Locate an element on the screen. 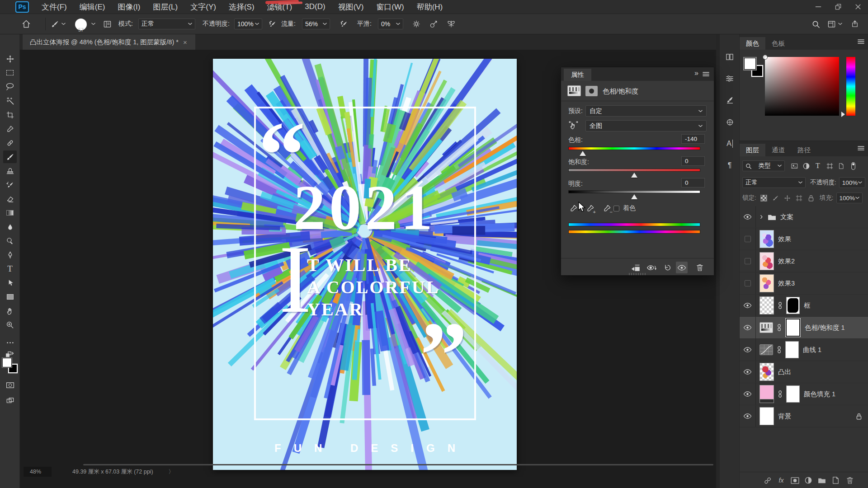  tab-close-icon: × is located at coordinates (185, 42).